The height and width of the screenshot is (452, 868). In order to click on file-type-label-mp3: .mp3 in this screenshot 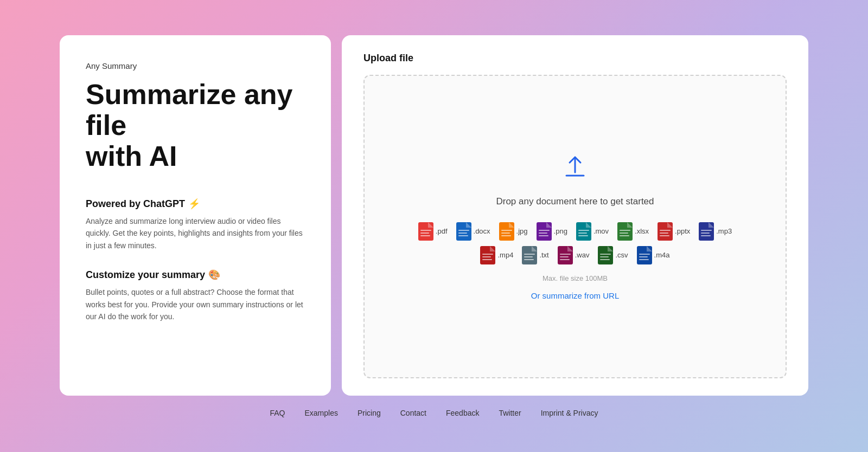, I will do `click(724, 231)`.